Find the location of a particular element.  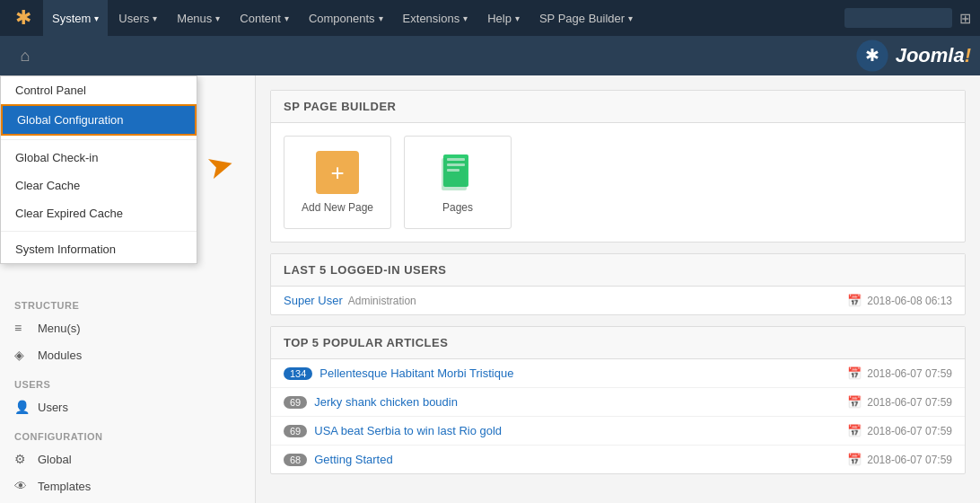

dropdown-divider is located at coordinates (99, 140).